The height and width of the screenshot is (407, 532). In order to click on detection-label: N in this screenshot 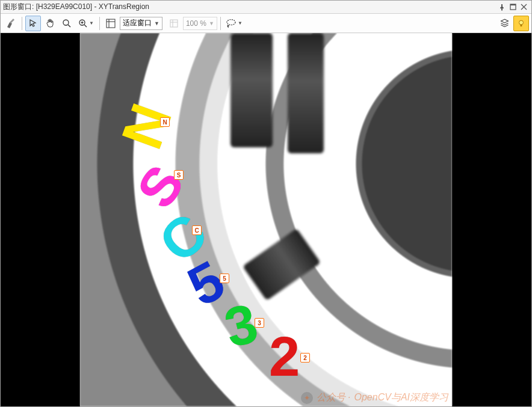, I will do `click(165, 122)`.